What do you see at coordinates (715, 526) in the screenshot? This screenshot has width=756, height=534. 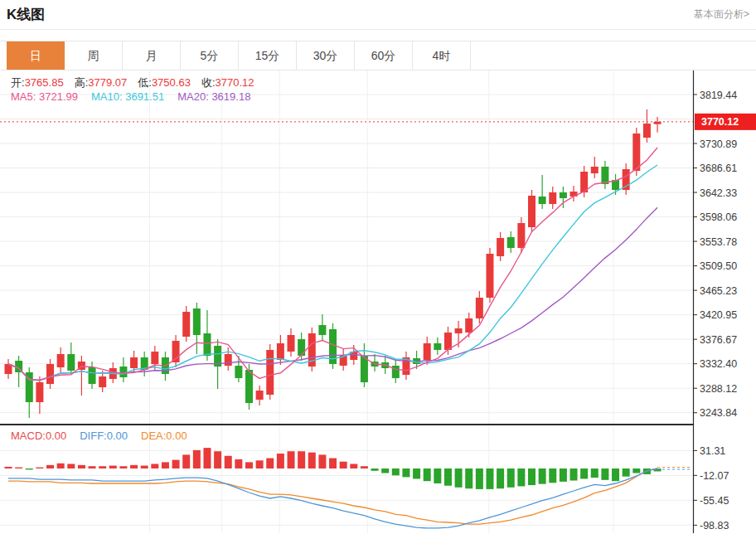 I see `svg-text: -98.83` at bounding box center [715, 526].